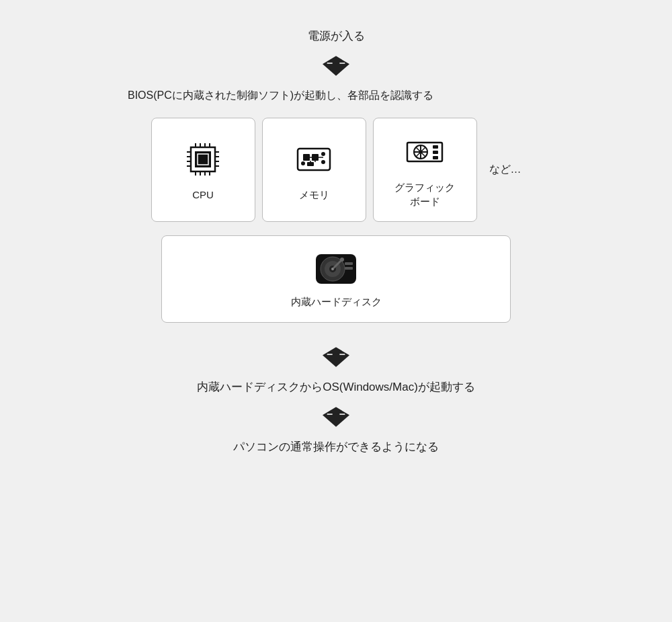  I want to click on memory-box: メモリ, so click(314, 169).